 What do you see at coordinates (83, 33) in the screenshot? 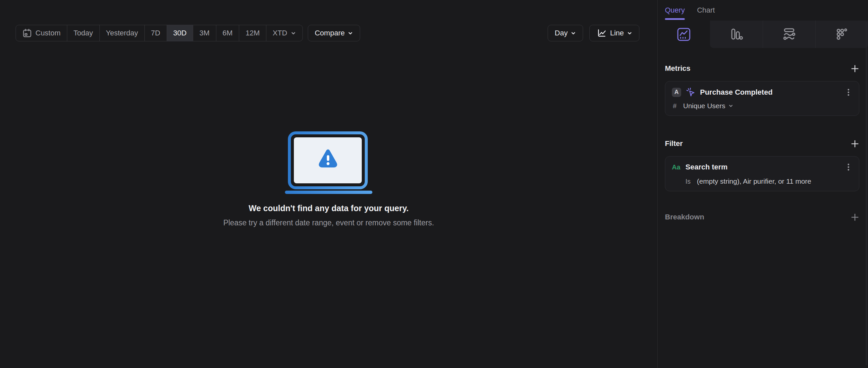
I see `date-range-today-button: Today` at bounding box center [83, 33].